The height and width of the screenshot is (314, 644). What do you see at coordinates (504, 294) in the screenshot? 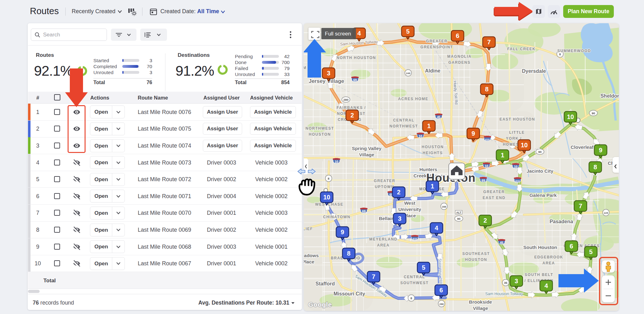
I see `svg-text: Sam Houston Tollway` at bounding box center [504, 294].